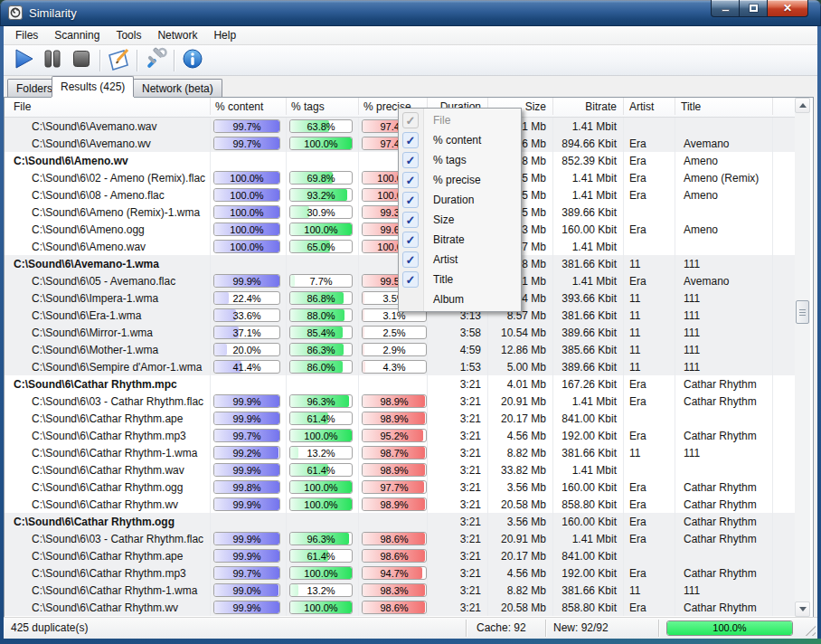 The image size is (821, 644). What do you see at coordinates (410, 13) in the screenshot?
I see `titlebar: Similarity ✕` at bounding box center [410, 13].